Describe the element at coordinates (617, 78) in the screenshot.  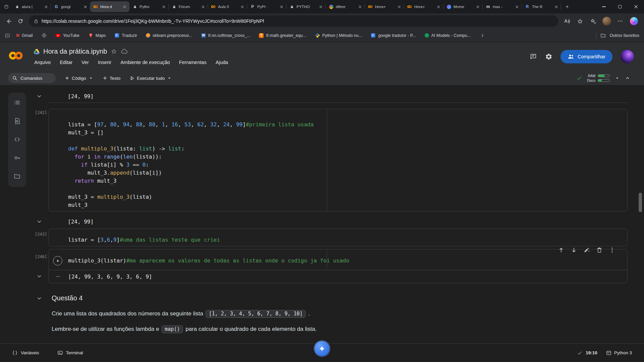
I see `chevron-down-icon` at that location.